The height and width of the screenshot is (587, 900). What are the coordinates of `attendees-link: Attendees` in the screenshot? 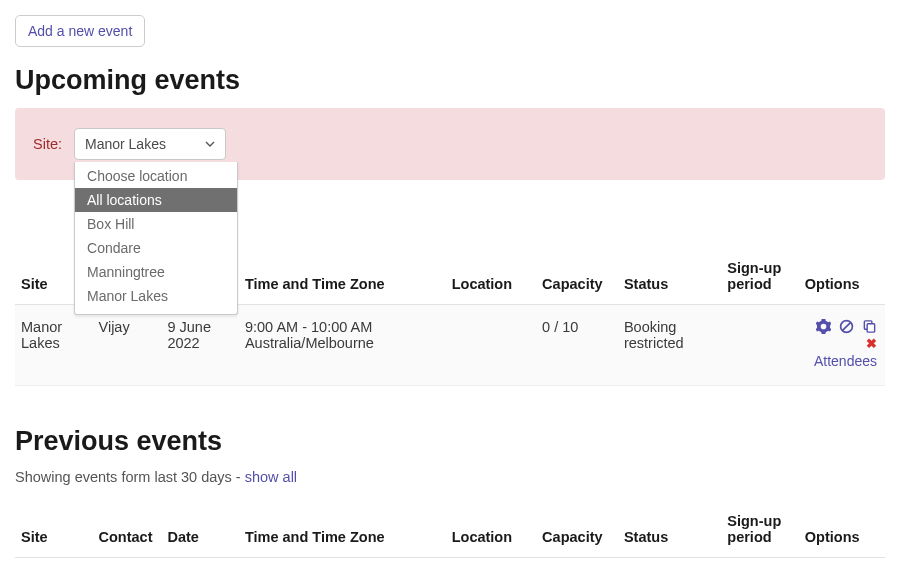 It's located at (841, 361).